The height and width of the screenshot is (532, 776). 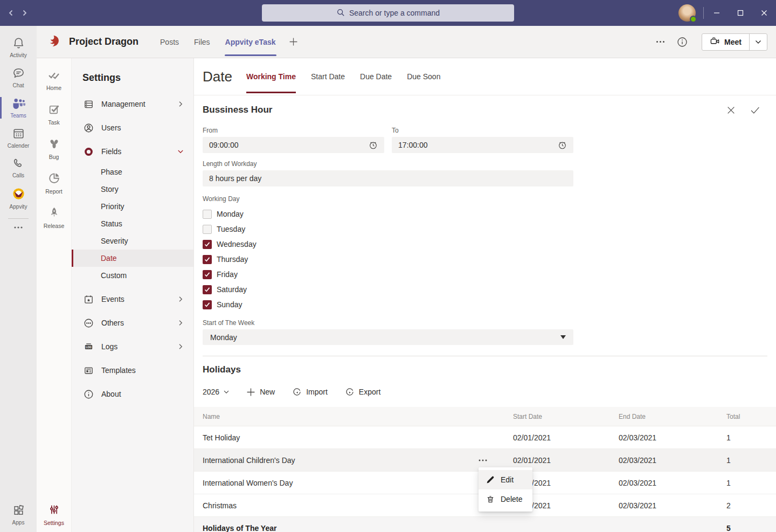 I want to click on meet-dropdown-button, so click(x=758, y=42).